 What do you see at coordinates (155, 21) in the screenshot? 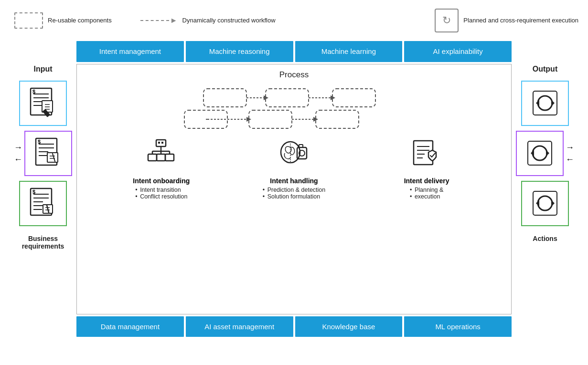
I see `dash-line` at bounding box center [155, 21].